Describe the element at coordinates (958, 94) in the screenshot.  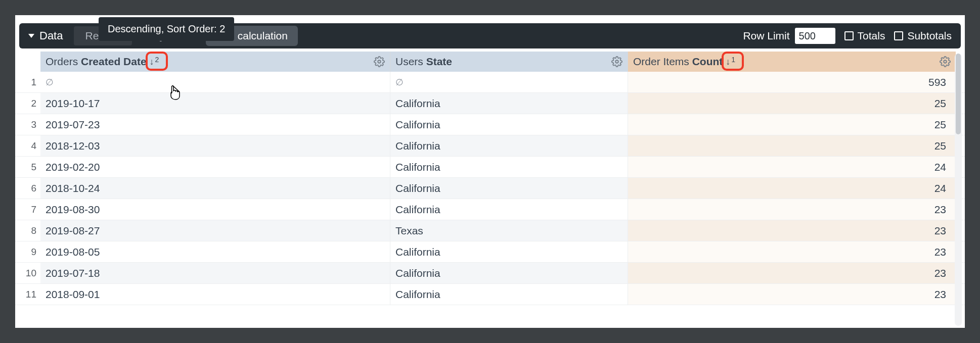
I see `scroll-thumb` at that location.